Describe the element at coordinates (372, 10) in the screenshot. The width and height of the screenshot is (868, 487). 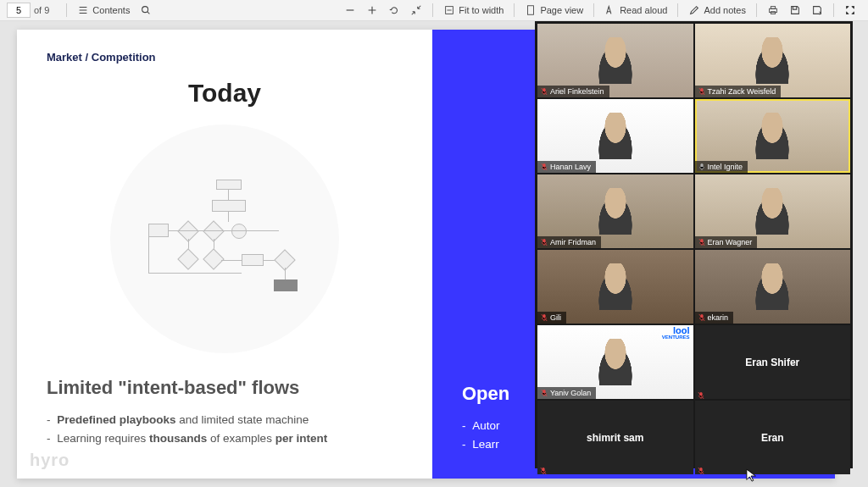
I see `plus-icon` at that location.